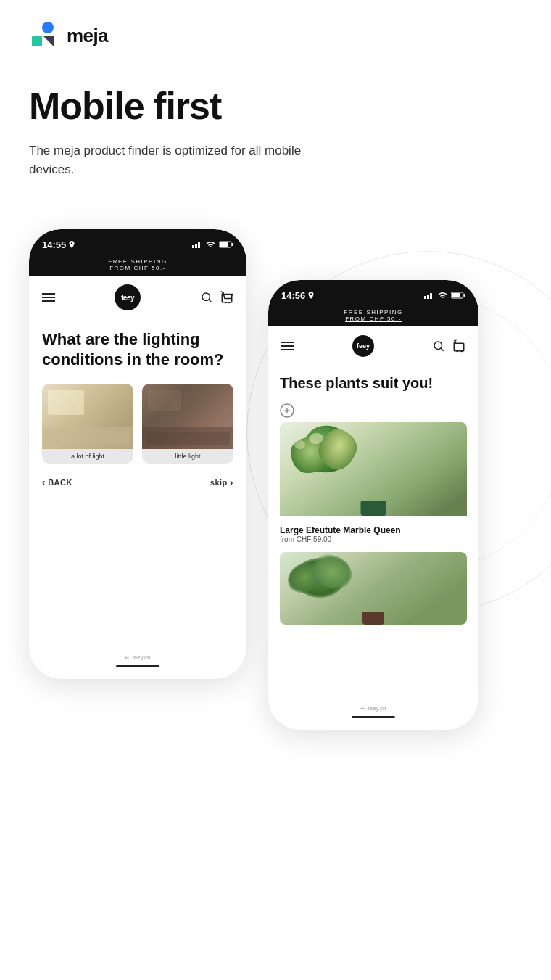 Image resolution: width=551 pixels, height=980 pixels. What do you see at coordinates (213, 244) in the screenshot?
I see `phone1-status-icons` at bounding box center [213, 244].